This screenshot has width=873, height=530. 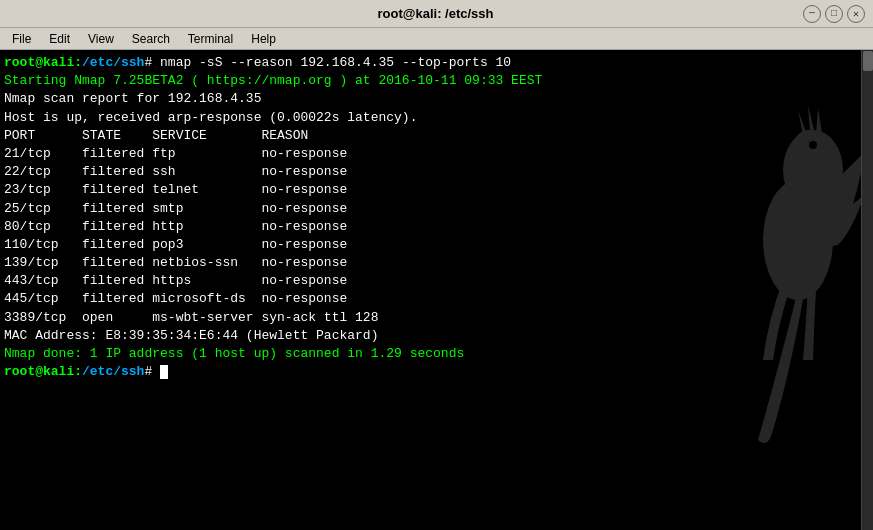 What do you see at coordinates (422, 336) in the screenshot?
I see `output-line-14: MAC Address: E8:39:35:34:E6:44 (Hewlett …` at bounding box center [422, 336].